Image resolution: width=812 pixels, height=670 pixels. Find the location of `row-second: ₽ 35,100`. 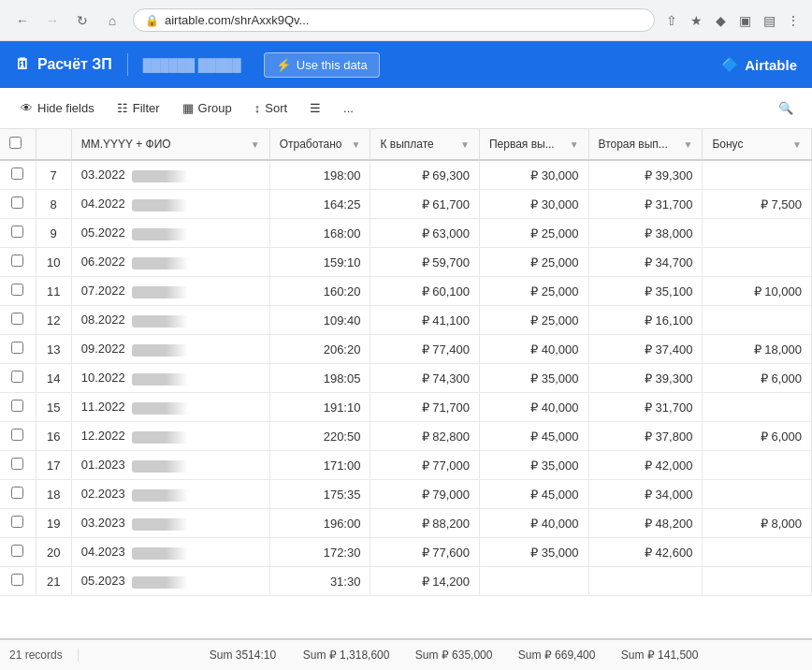

row-second: ₽ 35,100 is located at coordinates (645, 292).